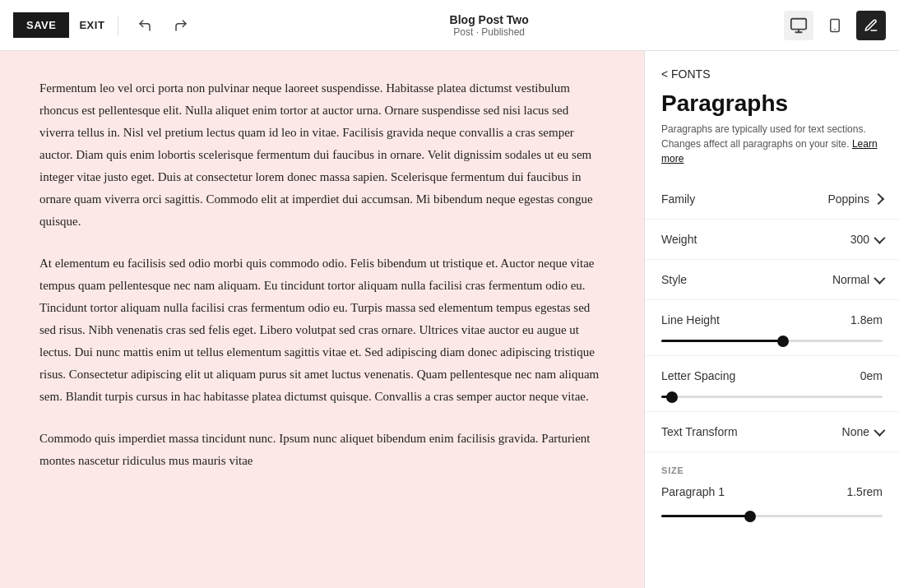 The width and height of the screenshot is (899, 588). Describe the element at coordinates (799, 25) in the screenshot. I see `desktop-view-button` at that location.